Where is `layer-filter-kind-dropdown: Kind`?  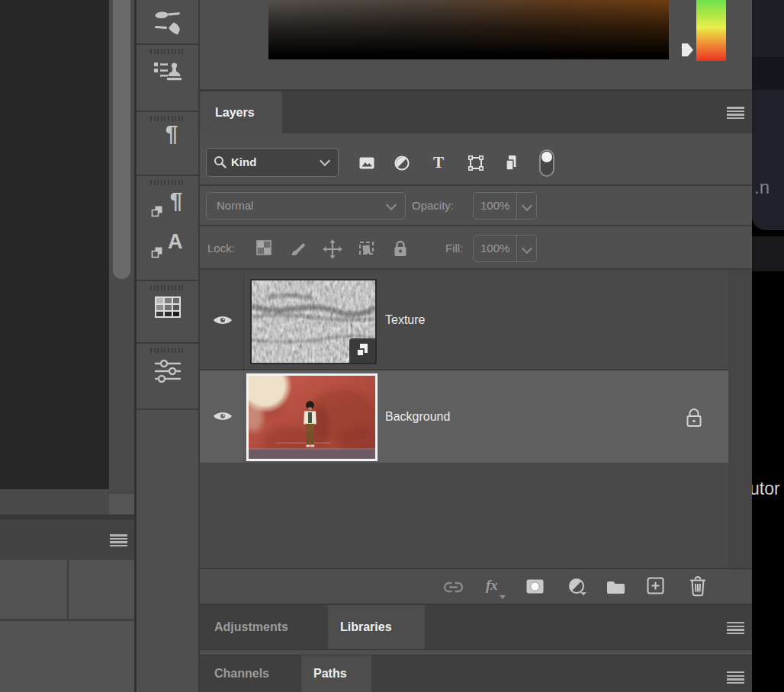 layer-filter-kind-dropdown: Kind is located at coordinates (272, 162).